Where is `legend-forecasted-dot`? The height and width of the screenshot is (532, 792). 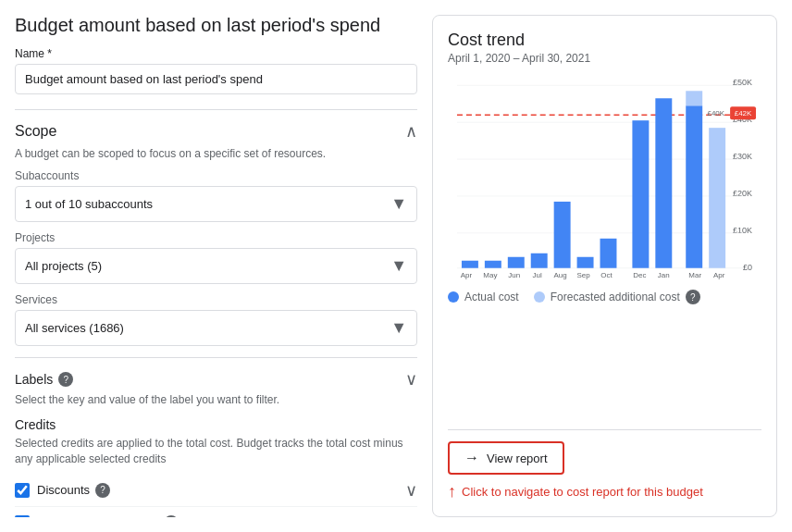 legend-forecasted-dot is located at coordinates (539, 297).